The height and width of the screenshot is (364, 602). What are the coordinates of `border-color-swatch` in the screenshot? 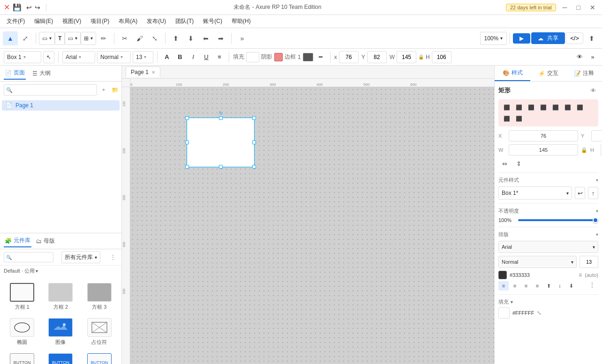 It's located at (308, 57).